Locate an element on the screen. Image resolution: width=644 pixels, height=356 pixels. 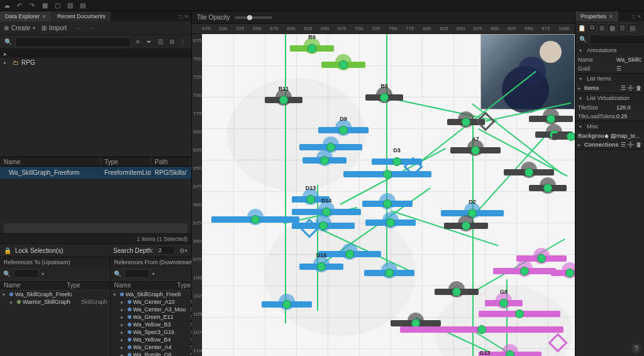
lock-icon: 🔒 is located at coordinates (8, 250).